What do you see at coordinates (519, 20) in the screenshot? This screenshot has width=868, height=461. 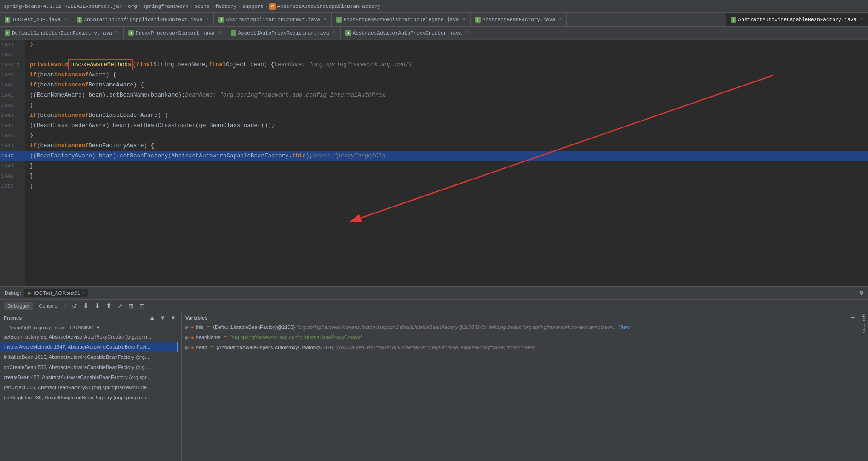 I see `tab-label: AbstractBeanFactory.java` at bounding box center [519, 20].